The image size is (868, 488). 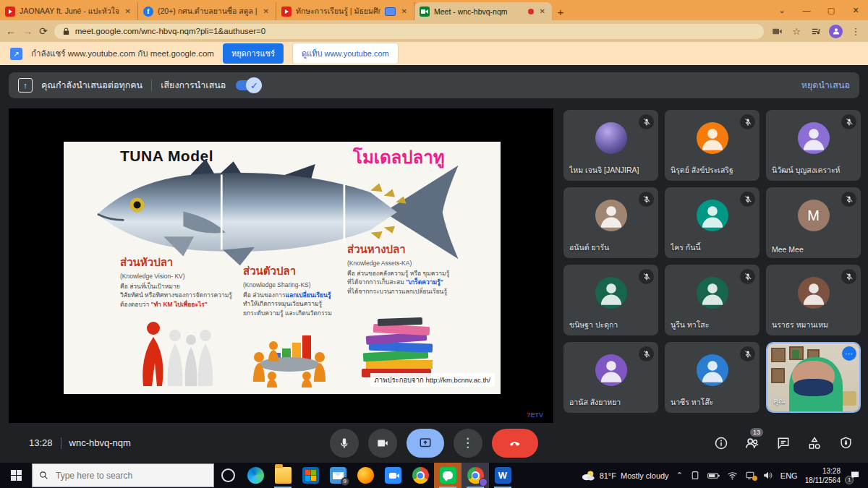 What do you see at coordinates (813, 300) in the screenshot?
I see `participant-tile: นราธร หมานเหม` at bounding box center [813, 300].